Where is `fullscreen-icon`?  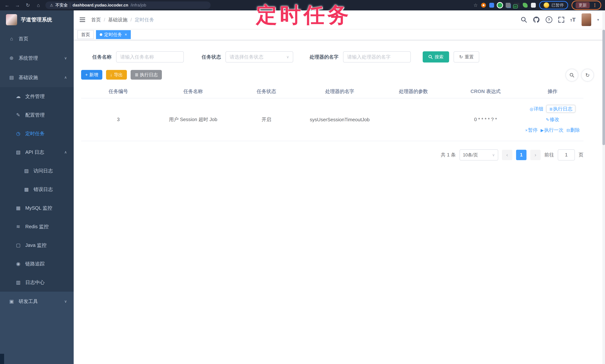 fullscreen-icon is located at coordinates (561, 20).